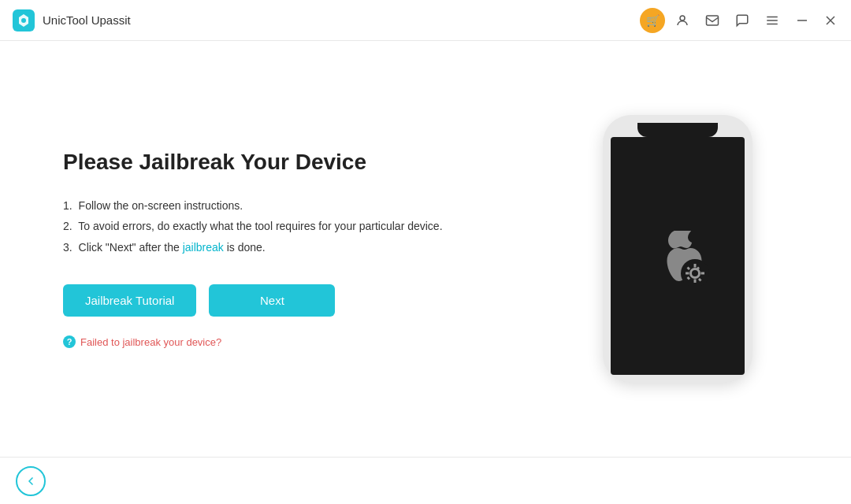 The width and height of the screenshot is (851, 504). What do you see at coordinates (742, 20) in the screenshot?
I see `chat-button` at bounding box center [742, 20].